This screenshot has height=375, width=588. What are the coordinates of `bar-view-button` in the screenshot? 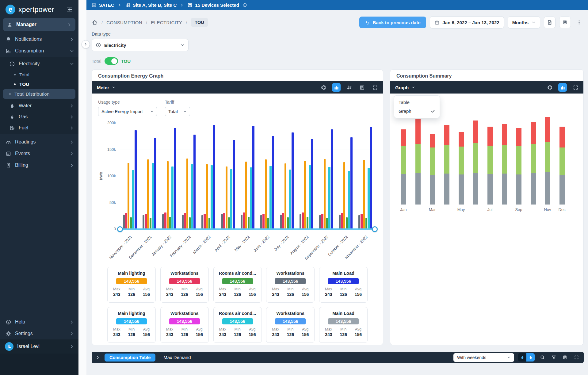 It's located at (336, 87).